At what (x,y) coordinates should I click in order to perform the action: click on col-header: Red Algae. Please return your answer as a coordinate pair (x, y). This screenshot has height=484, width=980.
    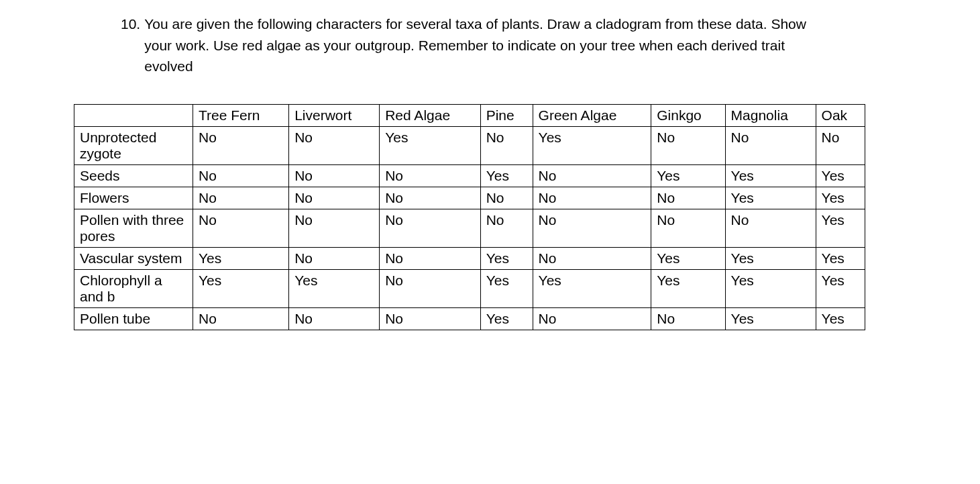
    Looking at the image, I should click on (430, 115).